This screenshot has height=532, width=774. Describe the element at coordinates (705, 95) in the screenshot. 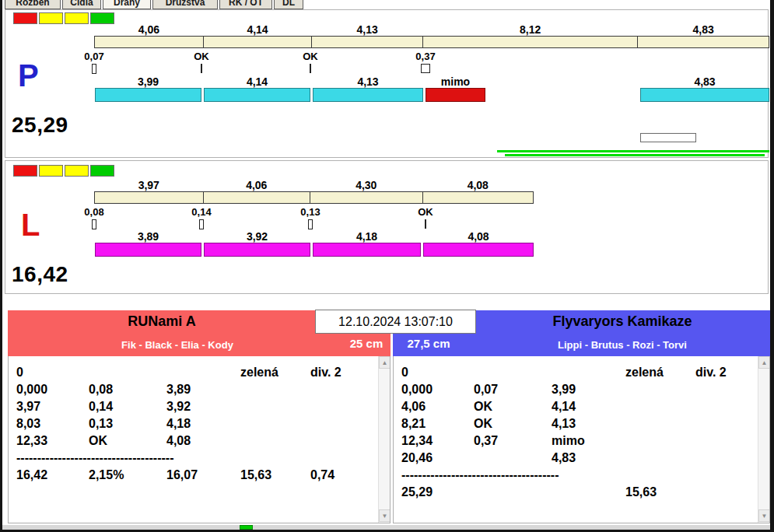

I see `run-time-bar: 4,83` at that location.